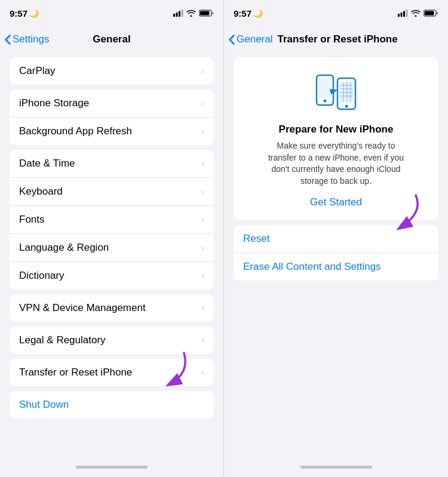  What do you see at coordinates (112, 276) in the screenshot?
I see `menu-item-dictionary: Dictionary ›` at bounding box center [112, 276].